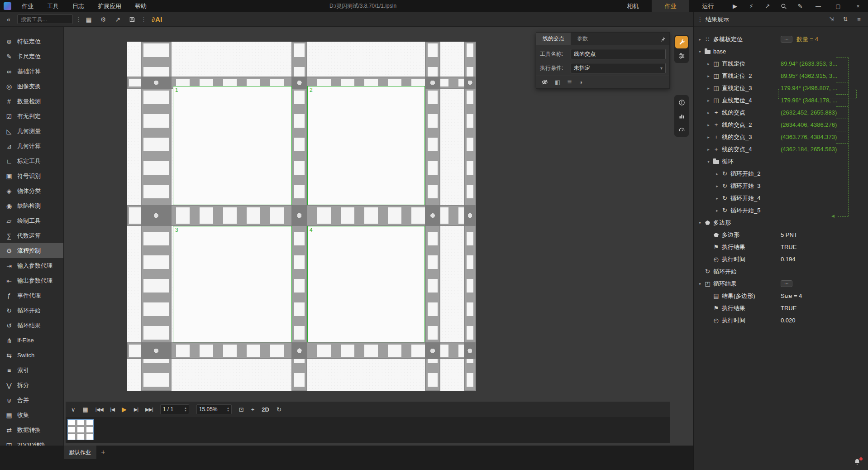  What do you see at coordinates (781, 198) in the screenshot?
I see `tree-row-loop-start: ▸↻循环开始_4` at bounding box center [781, 198].